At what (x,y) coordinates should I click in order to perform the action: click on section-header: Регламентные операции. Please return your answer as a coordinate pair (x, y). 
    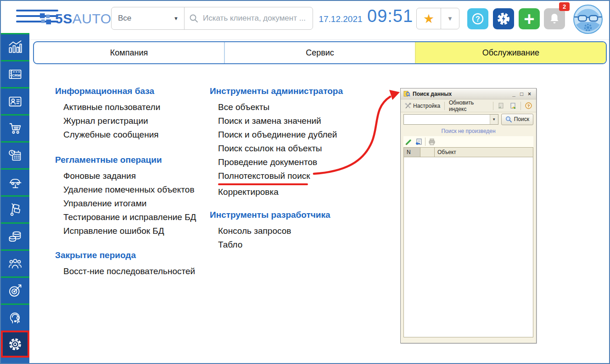
    Looking at the image, I should click on (126, 160).